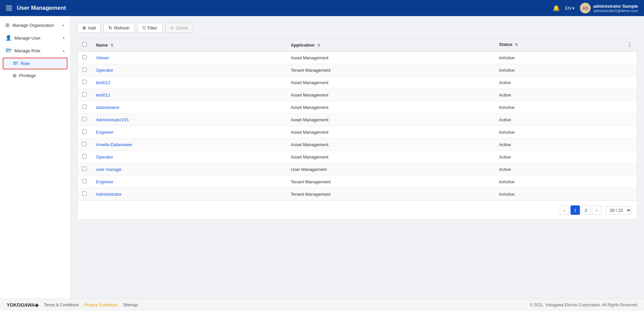 The width and height of the screenshot is (644, 311). What do you see at coordinates (616, 11) in the screenshot?
I see `user-email: administrator1@demo.com` at bounding box center [616, 11].